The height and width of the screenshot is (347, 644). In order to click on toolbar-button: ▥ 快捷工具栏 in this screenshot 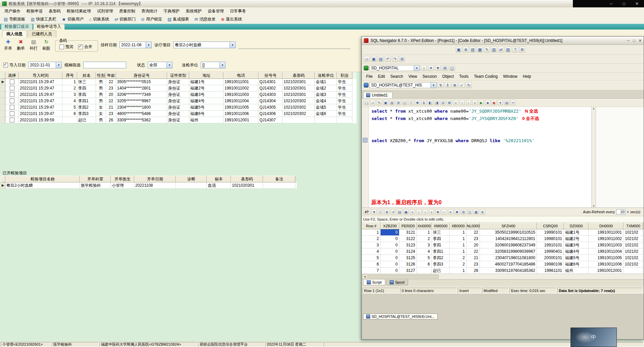, I will do `click(43, 19)`.